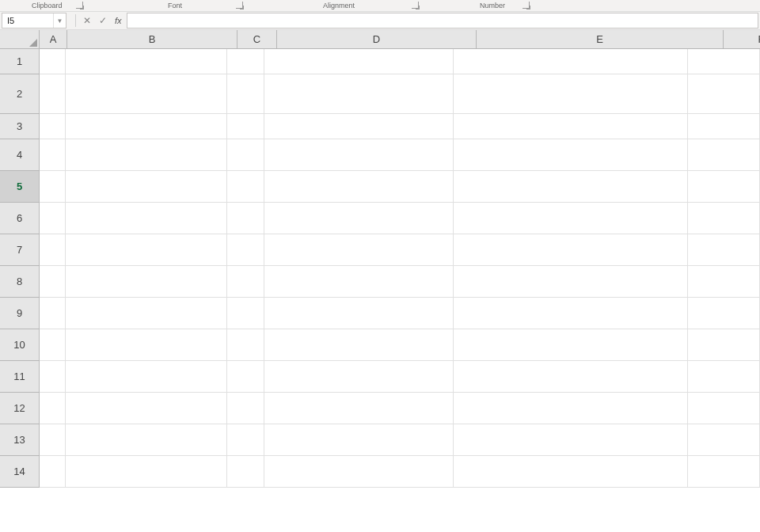  What do you see at coordinates (20, 314) in the screenshot?
I see `row-header-9: 9` at bounding box center [20, 314].